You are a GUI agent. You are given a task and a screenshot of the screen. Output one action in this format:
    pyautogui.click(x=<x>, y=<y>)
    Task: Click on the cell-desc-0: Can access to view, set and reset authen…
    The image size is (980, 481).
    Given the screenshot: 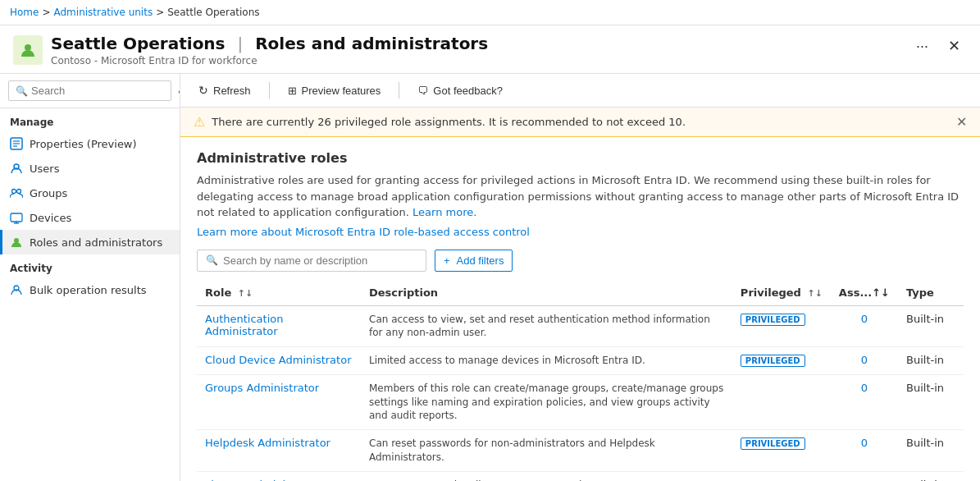 What is the action you would take?
    pyautogui.click(x=546, y=327)
    